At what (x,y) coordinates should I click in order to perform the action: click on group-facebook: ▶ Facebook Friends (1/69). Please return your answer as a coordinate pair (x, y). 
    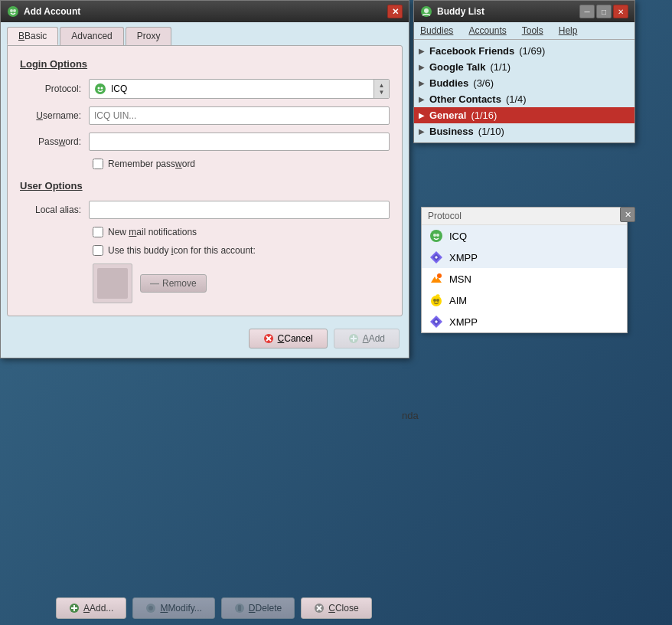
    Looking at the image, I should click on (524, 51).